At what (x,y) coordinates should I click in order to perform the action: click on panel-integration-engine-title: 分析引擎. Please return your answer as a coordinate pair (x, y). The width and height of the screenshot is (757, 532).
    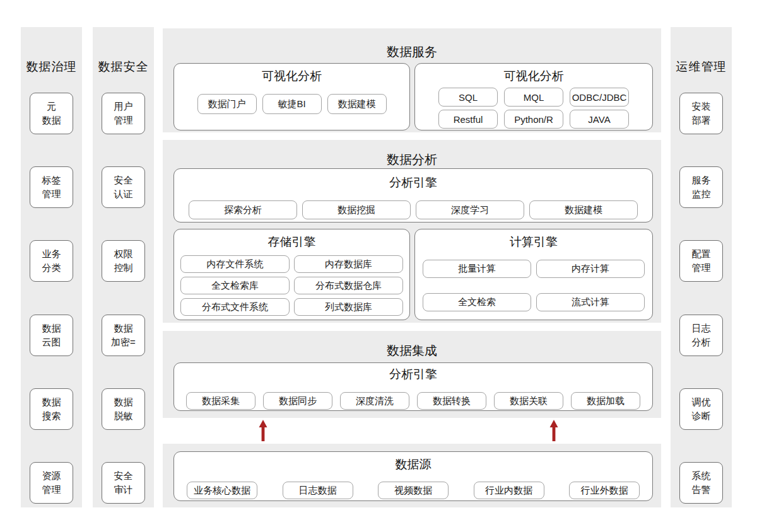
    Looking at the image, I should click on (413, 374).